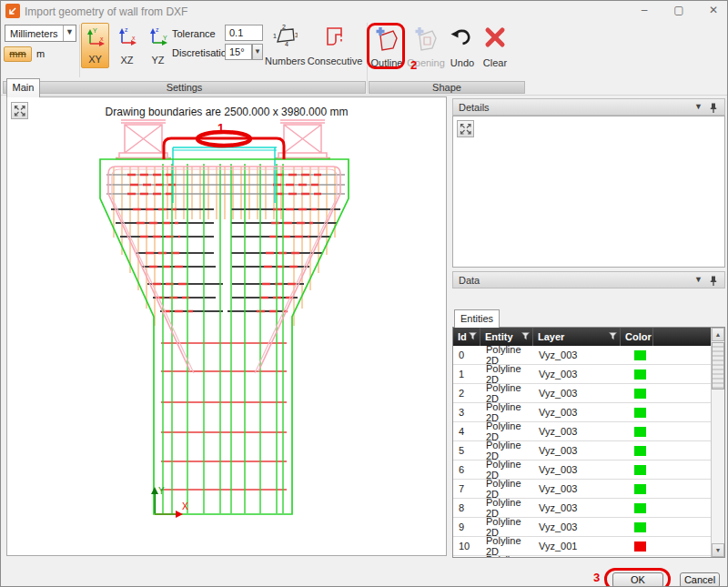  What do you see at coordinates (582, 393) in the screenshot?
I see `table-row: 2Polyline 2DVyz_003` at bounding box center [582, 393].